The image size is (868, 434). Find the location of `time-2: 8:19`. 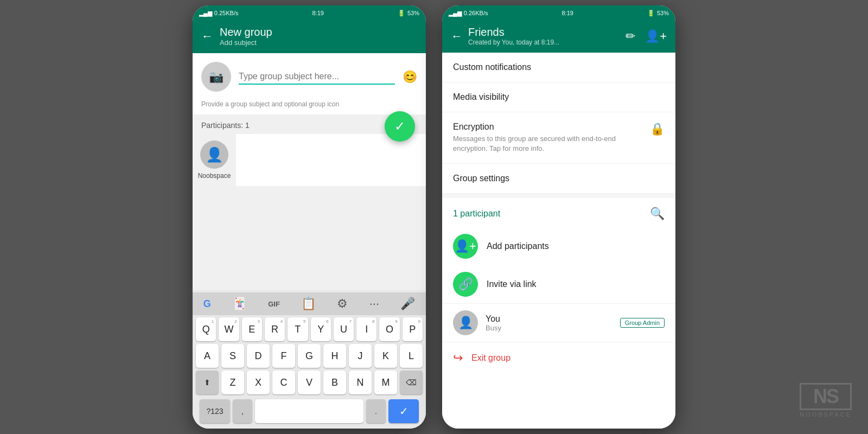

time-2: 8:19 is located at coordinates (567, 13).